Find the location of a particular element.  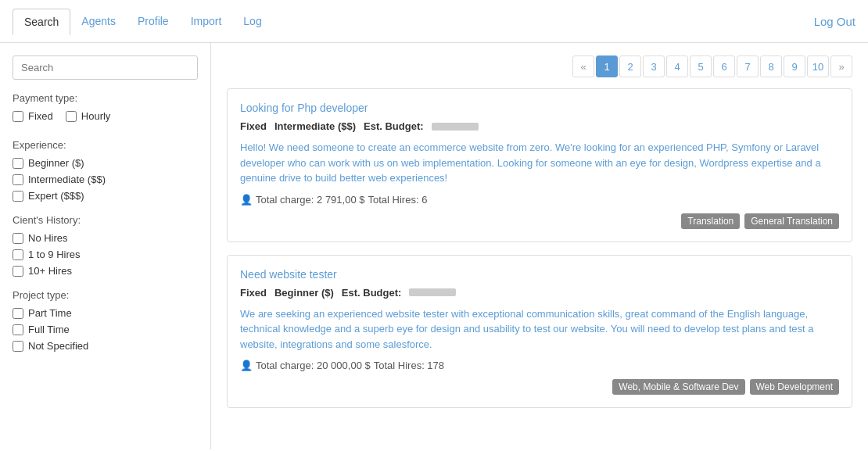

job-desc-0: Hello! We need someone to create an ecom… is located at coordinates (540, 163).